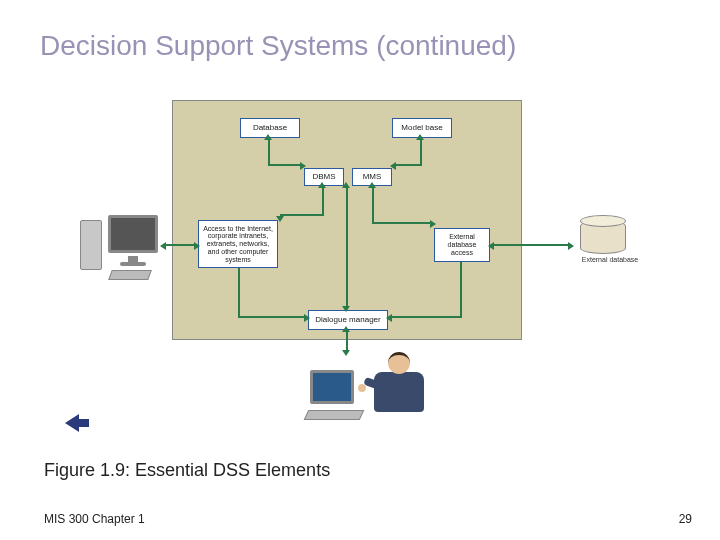 This screenshot has width=720, height=540. Describe the element at coordinates (610, 260) in the screenshot. I see `external-database-label: External database` at that location.